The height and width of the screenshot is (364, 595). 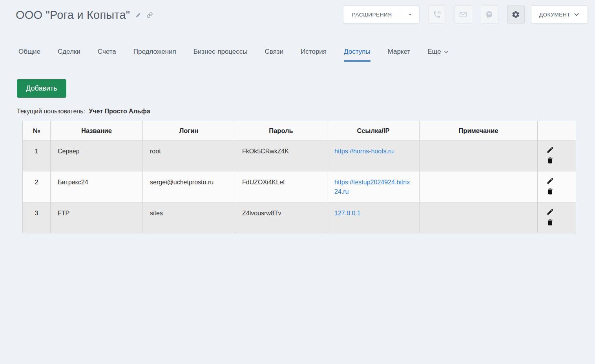 I want to click on cell-link: https://horns-hoofs.ru, so click(x=374, y=156).